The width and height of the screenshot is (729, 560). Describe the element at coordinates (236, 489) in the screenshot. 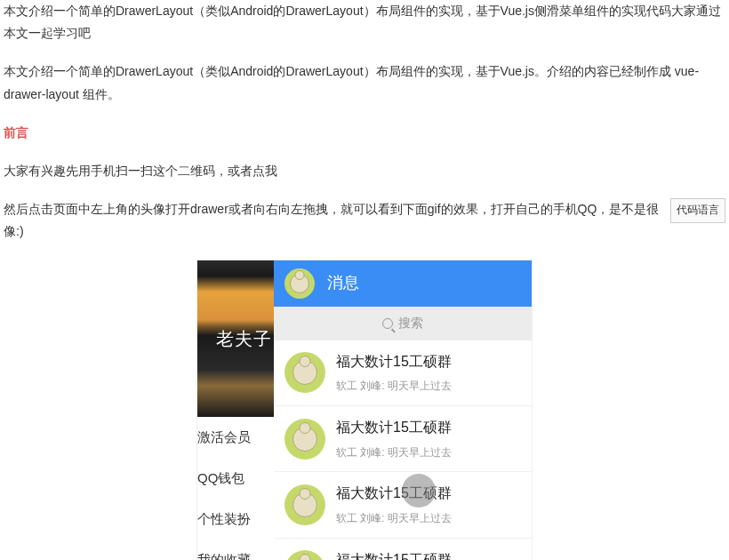

I see `drawer-menu: 激活会员 QQ钱包 个性装扮 我的收藏` at that location.